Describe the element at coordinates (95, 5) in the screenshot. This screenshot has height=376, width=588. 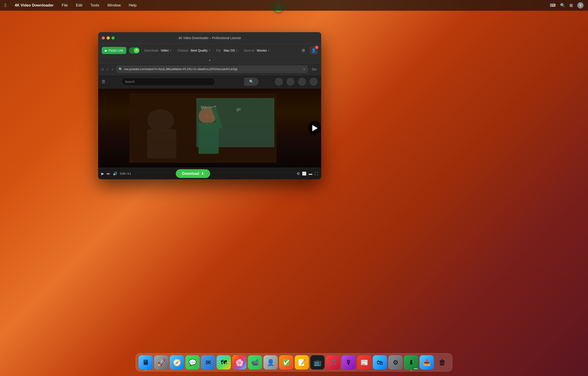
I see `menubar-tools: Tools` at that location.